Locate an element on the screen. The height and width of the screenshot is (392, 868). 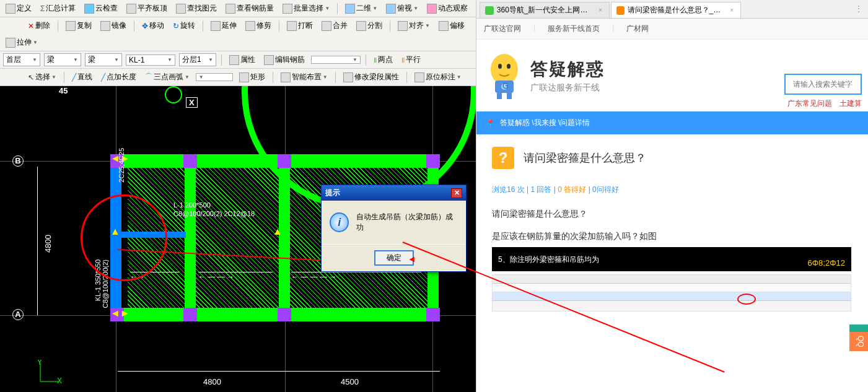
side-buttons: 关注我们 QQ咨询 is located at coordinates (859, 338).